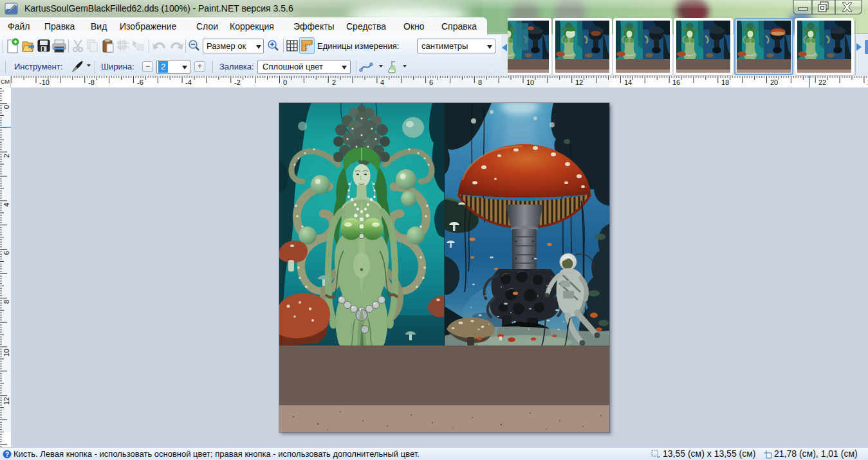 This screenshot has width=868, height=460. Describe the element at coordinates (774, 82) in the screenshot. I see `svg-text: 20` at that location.